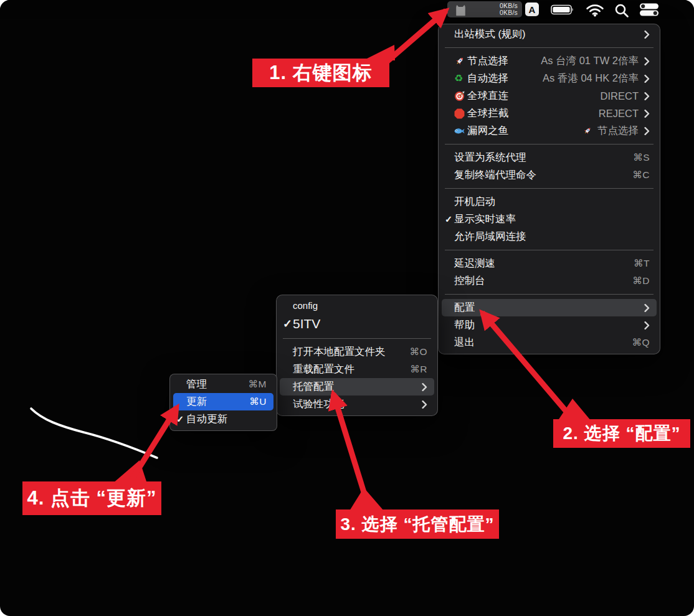 This screenshot has height=616, width=694. What do you see at coordinates (508, 10) in the screenshot?
I see `network-speed-readout: 0KB/s 0KB/s` at bounding box center [508, 10].